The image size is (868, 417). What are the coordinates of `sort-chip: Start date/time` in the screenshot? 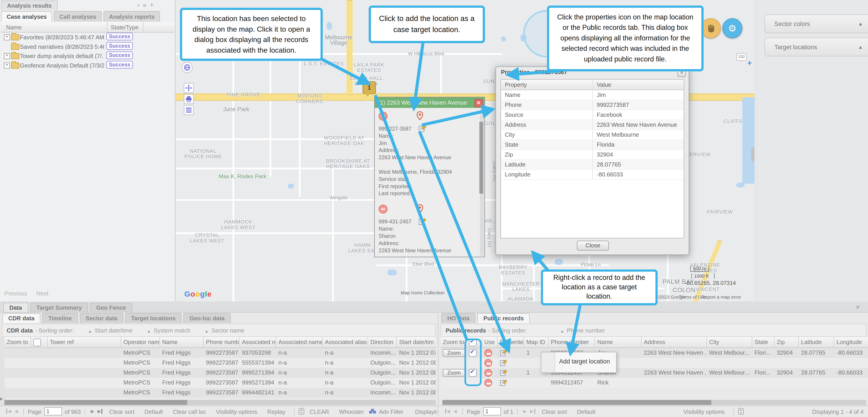 It's located at (111, 330).